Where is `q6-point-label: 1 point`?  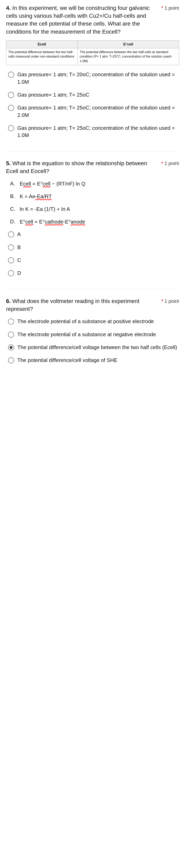 q6-point-label: 1 point is located at coordinates (172, 301).